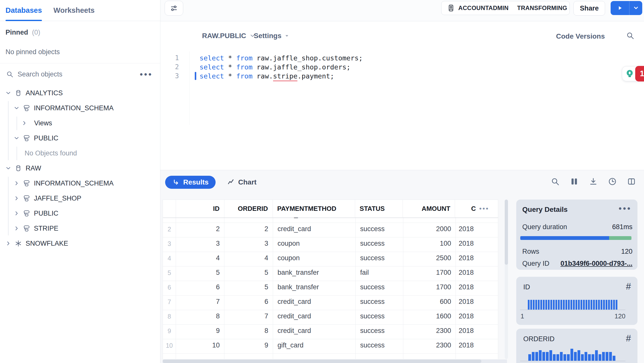 This screenshot has width=644, height=363. What do you see at coordinates (335, 361) in the screenshot?
I see `horizontal-scrollbar` at bounding box center [335, 361].